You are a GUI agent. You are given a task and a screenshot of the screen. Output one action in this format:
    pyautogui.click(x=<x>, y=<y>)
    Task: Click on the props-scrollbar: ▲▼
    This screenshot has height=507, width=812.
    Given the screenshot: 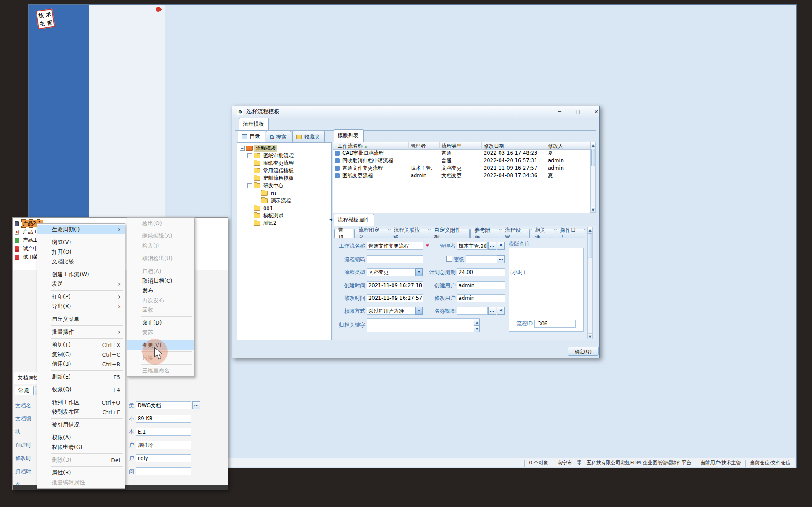 What is the action you would take?
    pyautogui.click(x=590, y=283)
    